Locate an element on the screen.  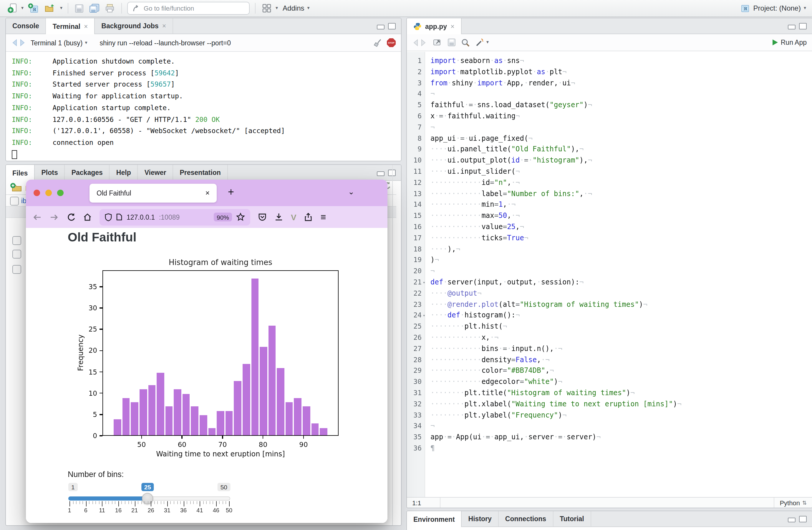
tab-app-py: app.py × is located at coordinates (434, 26).